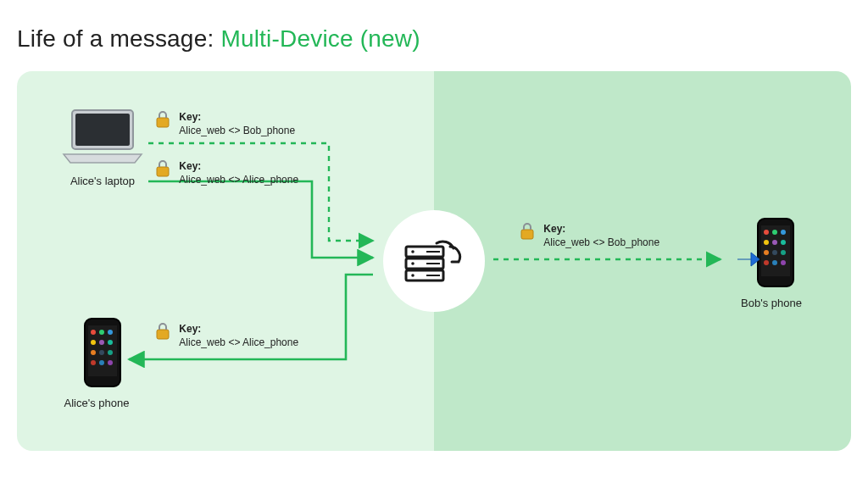 The width and height of the screenshot is (868, 500). What do you see at coordinates (219, 39) in the screenshot?
I see `page-title: Life of a message: Multi-Device (new)` at bounding box center [219, 39].